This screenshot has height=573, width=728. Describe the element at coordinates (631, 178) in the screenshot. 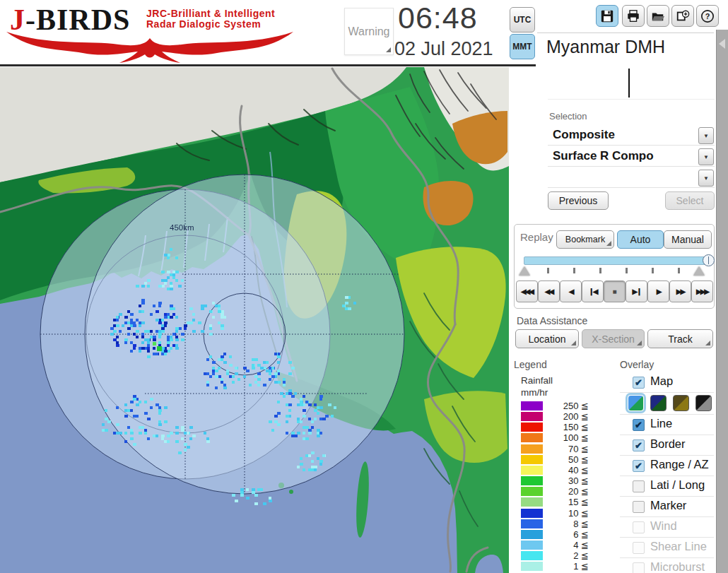

I see `option-dropdown: ▼` at that location.